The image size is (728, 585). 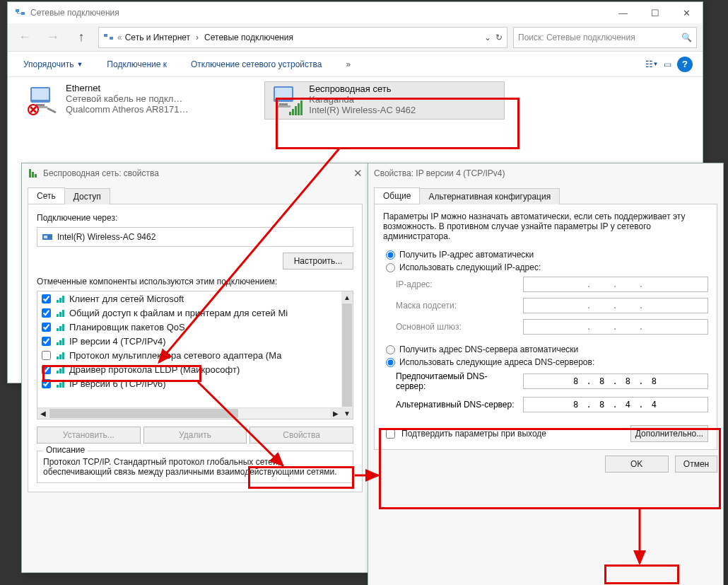 I want to click on organize-button: Упорядочить ▼, so click(x=53, y=64).